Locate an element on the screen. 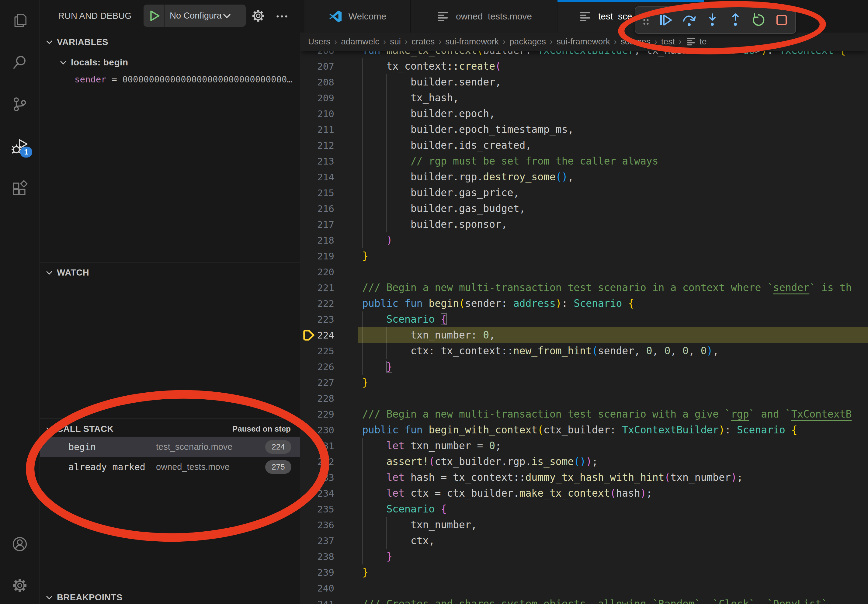 This screenshot has width=868, height=604. code-line-218: 218 ) is located at coordinates (584, 240).